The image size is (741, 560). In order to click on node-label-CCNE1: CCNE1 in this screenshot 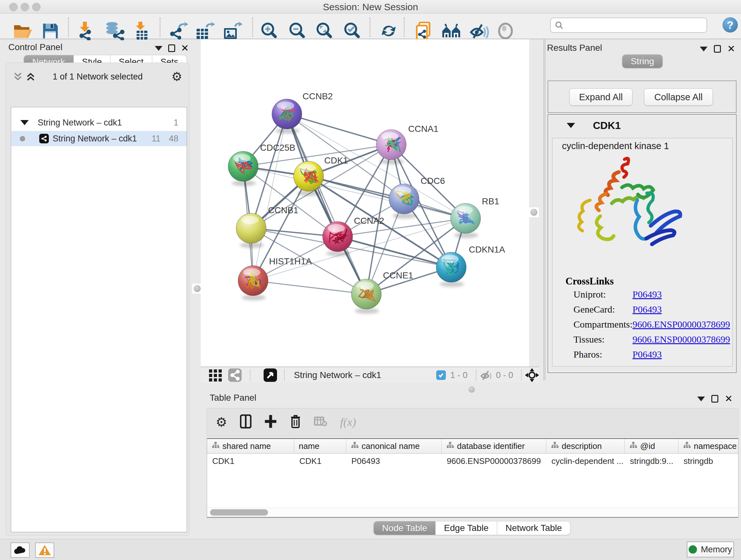, I will do `click(398, 275)`.